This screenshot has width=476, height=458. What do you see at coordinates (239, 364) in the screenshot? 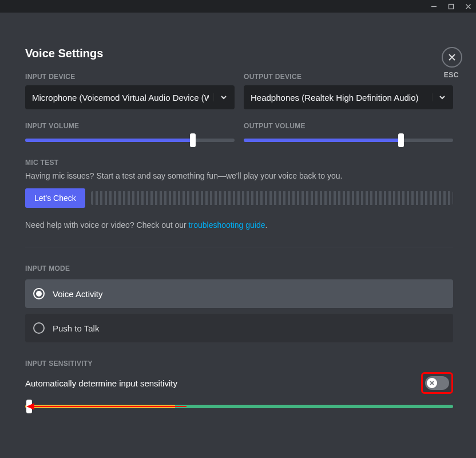
I see `input-sensitivity-label: INPUT SENSITIVITY` at bounding box center [239, 364].